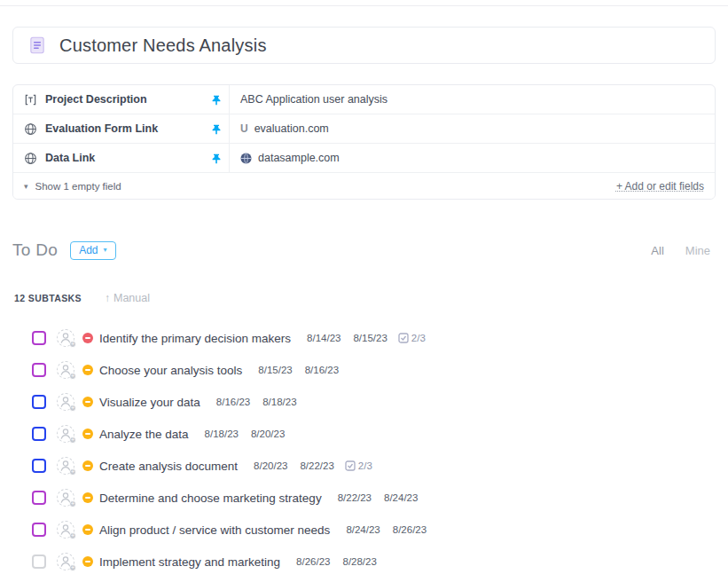 Image resolution: width=728 pixels, height=582 pixels. Describe the element at coordinates (128, 298) in the screenshot. I see `sort-control: ↑ Manual` at that location.